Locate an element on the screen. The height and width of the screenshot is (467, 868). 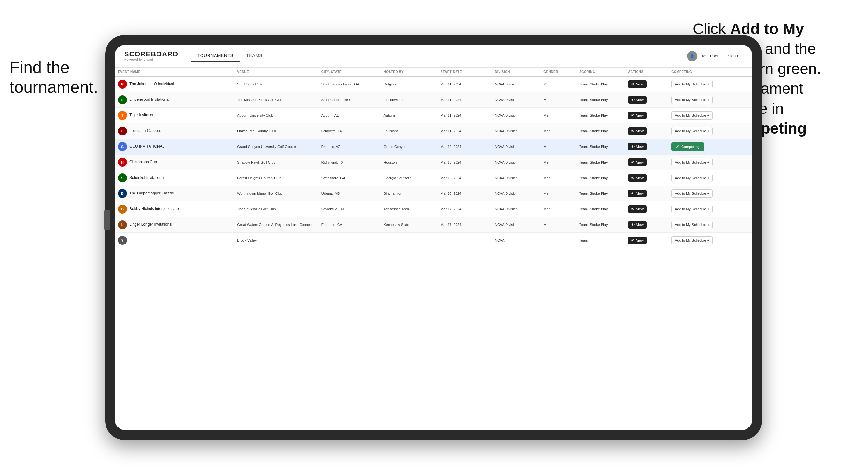
competing-button-4: ✓ Competing is located at coordinates (687, 147).